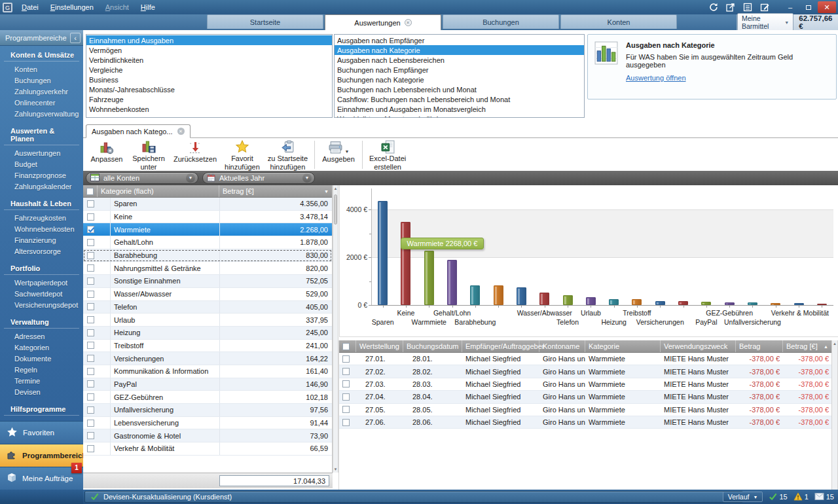 The width and height of the screenshot is (838, 504). I want to click on column-header-betrag: Betrag [€]▼, so click(276, 191).